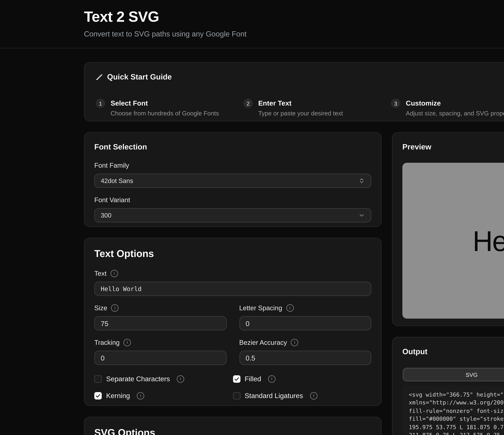 Image resolution: width=504 pixels, height=435 pixels. What do you see at coordinates (99, 77) in the screenshot?
I see `stairs-icon` at bounding box center [99, 77].